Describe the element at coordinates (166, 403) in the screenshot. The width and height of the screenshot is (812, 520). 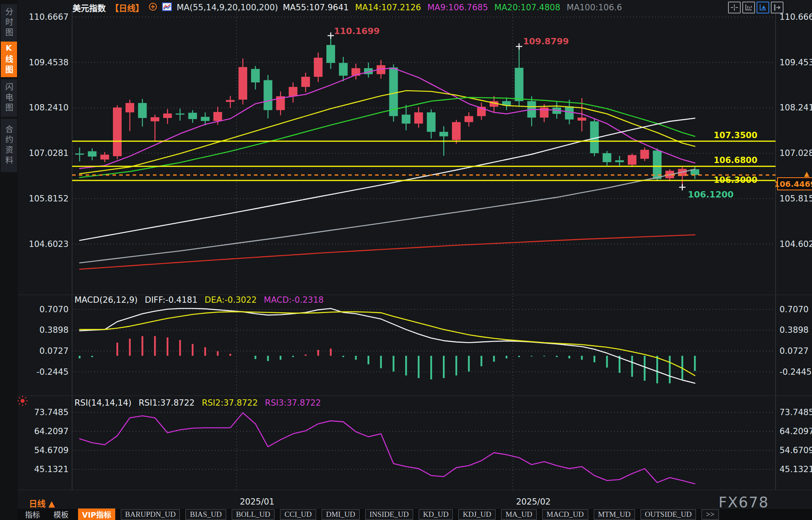
I see `rsi1-value: RSI1:37.8722` at that location.